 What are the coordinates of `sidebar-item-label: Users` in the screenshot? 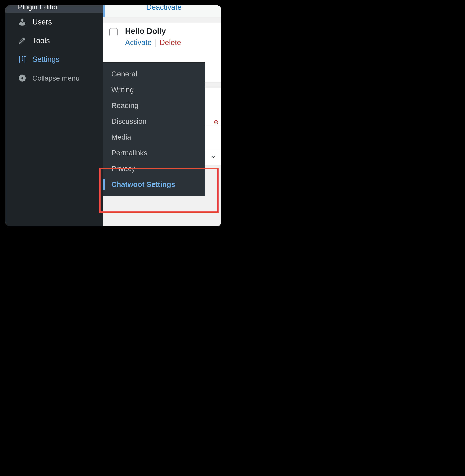 It's located at (42, 22).